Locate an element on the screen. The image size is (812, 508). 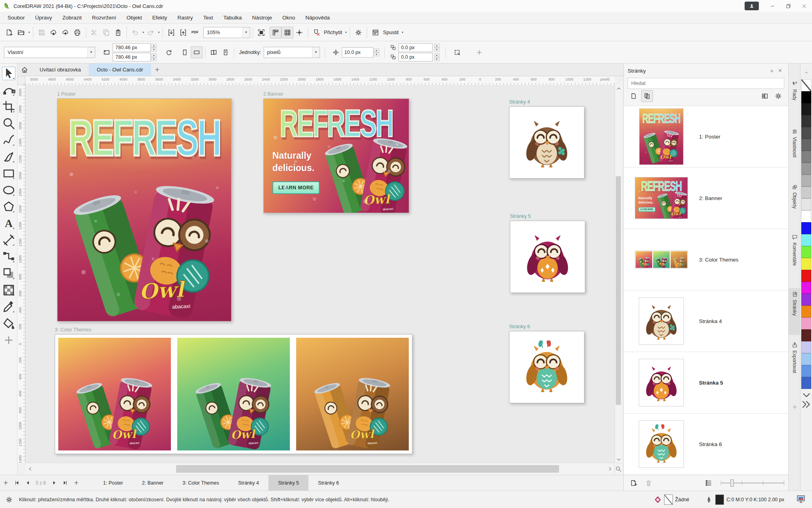
snap-dropdown: ▼ is located at coordinates (346, 33).